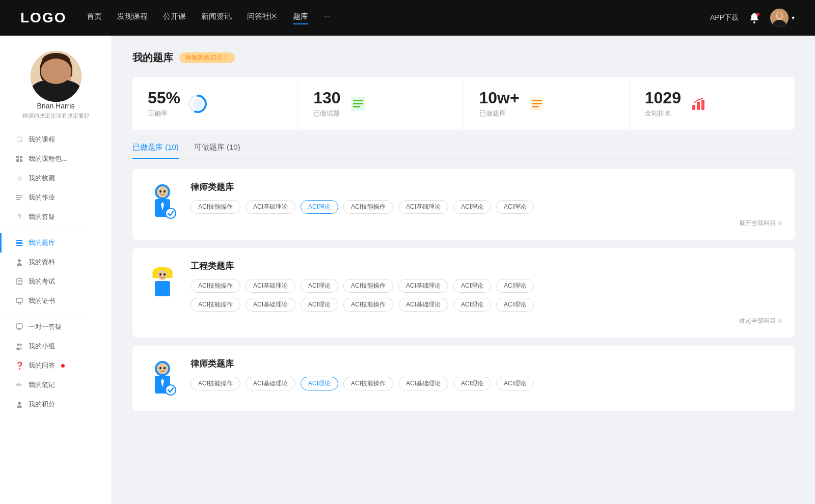 This screenshot has width=815, height=504. What do you see at coordinates (19, 159) in the screenshot?
I see `package-icon` at bounding box center [19, 159].